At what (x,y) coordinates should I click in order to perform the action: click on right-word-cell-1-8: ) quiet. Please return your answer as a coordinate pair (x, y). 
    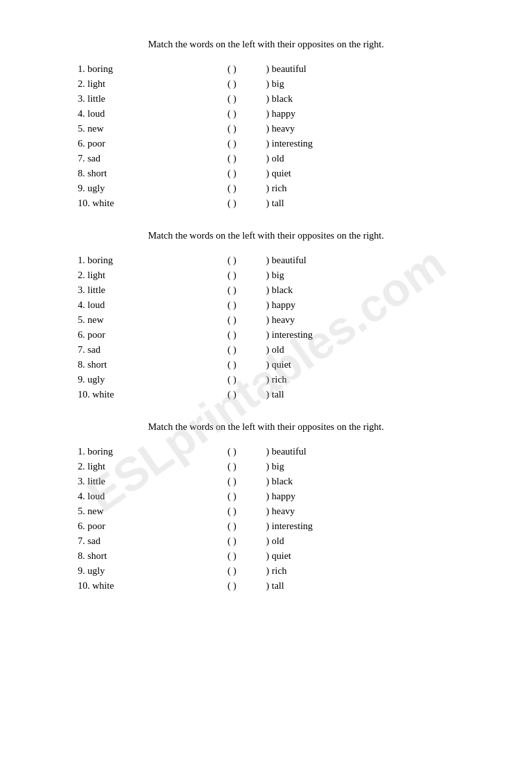
    Looking at the image, I should click on (380, 174).